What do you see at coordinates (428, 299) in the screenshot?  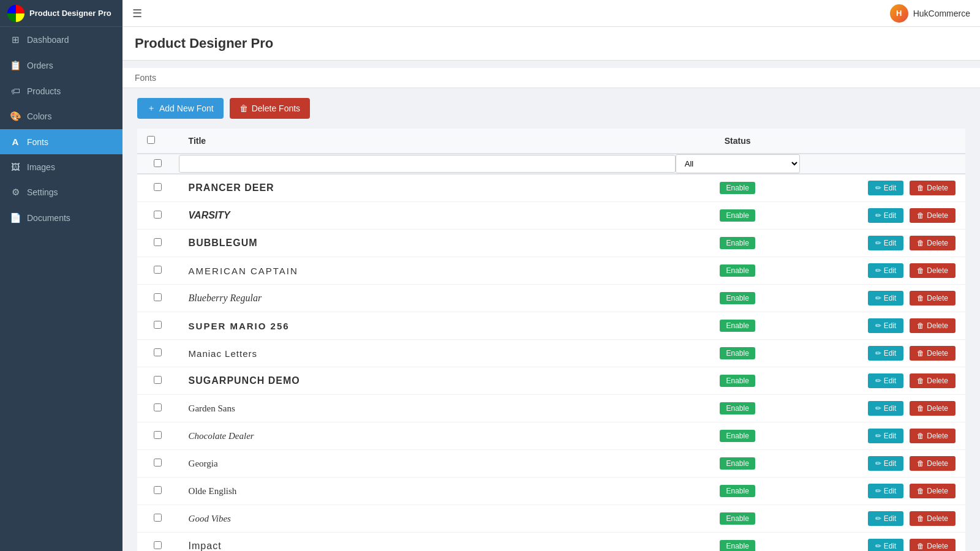 I see `font-name-cell: Blueberry Regular` at bounding box center [428, 299].